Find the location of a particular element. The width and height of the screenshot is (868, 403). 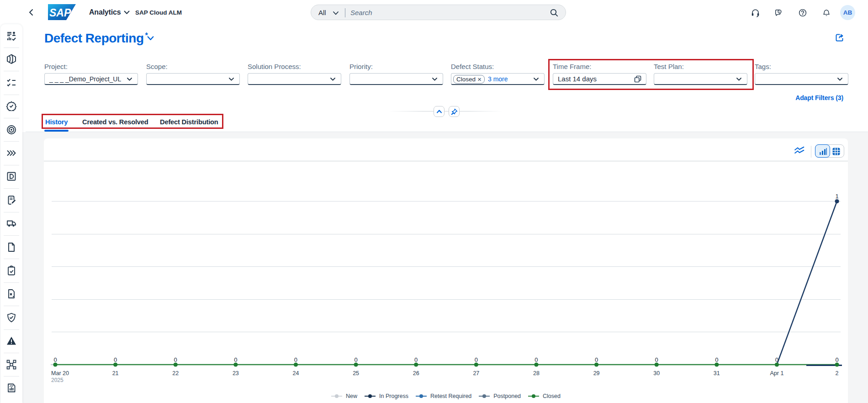

svg-text: 2 is located at coordinates (837, 373).